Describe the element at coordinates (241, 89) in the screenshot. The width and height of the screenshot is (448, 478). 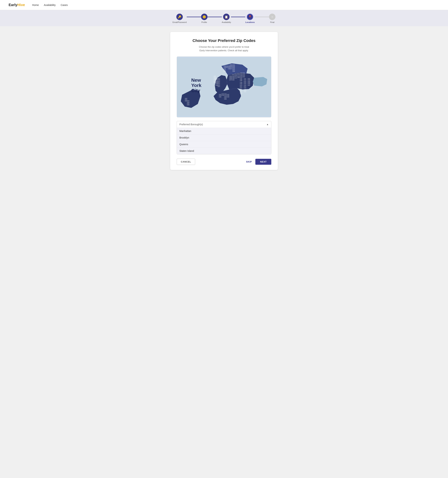
I see `svg-text: 11373` at that location.